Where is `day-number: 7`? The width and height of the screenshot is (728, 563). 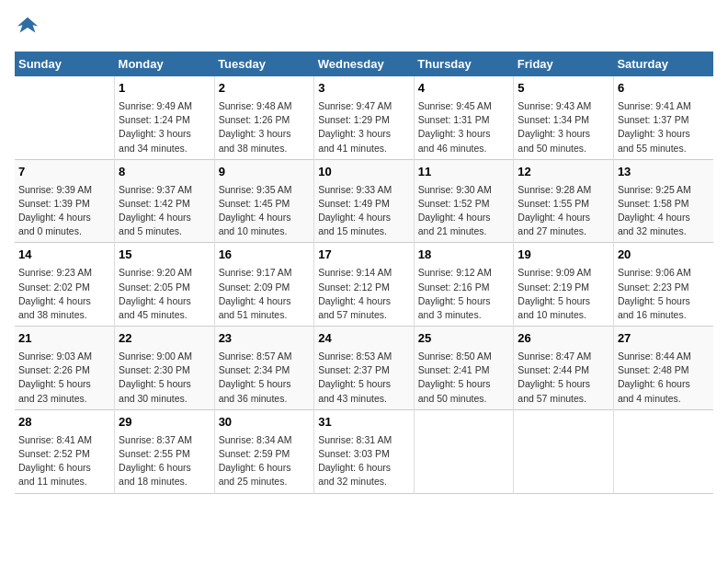 day-number: 7 is located at coordinates (64, 173).